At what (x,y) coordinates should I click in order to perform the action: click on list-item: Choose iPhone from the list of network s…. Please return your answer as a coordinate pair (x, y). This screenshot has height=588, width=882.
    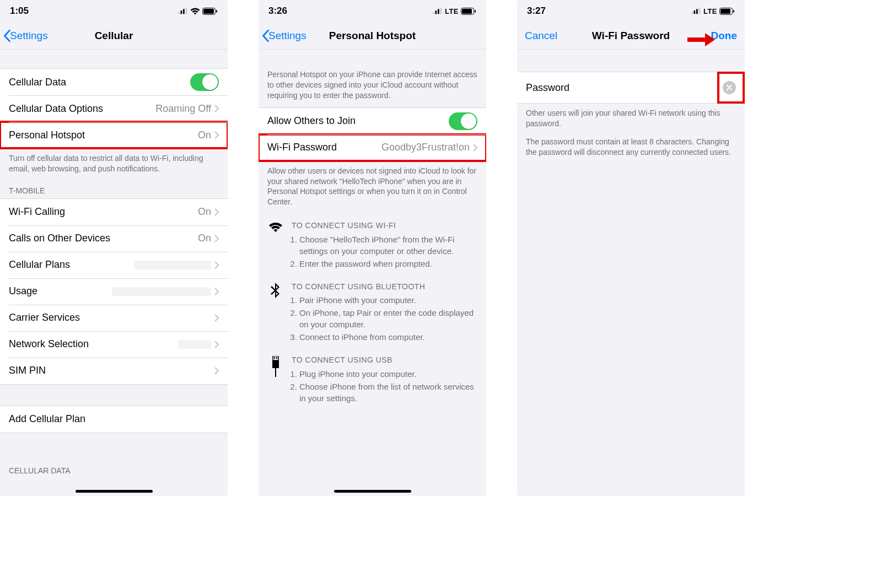
    Looking at the image, I should click on (388, 392).